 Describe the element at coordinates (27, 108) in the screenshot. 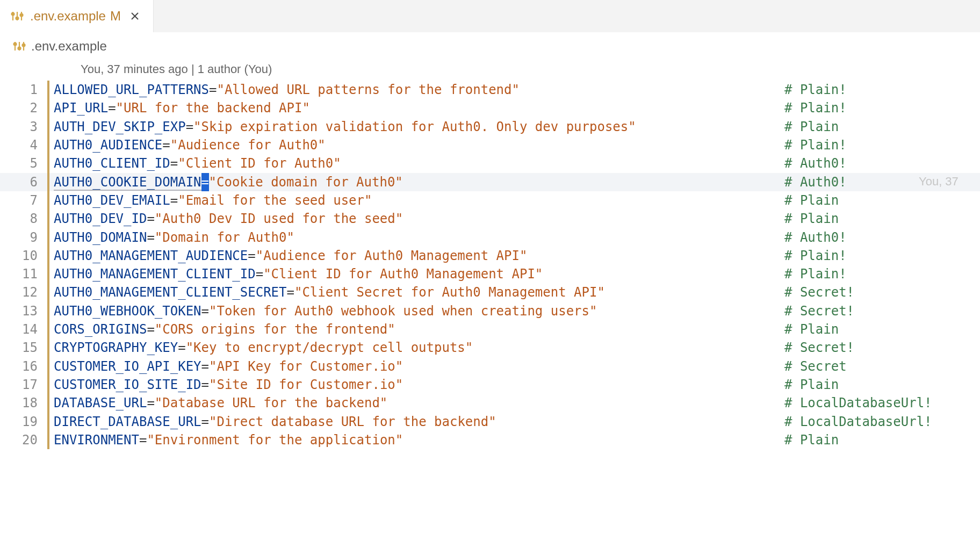

I see `line-number: 2` at that location.